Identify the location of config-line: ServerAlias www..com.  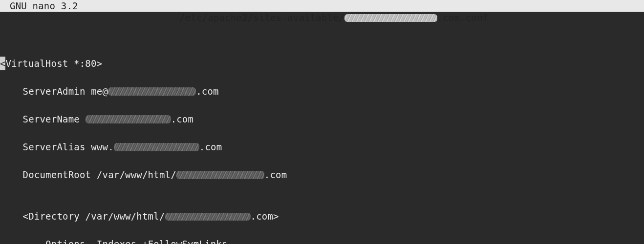
(322, 147).